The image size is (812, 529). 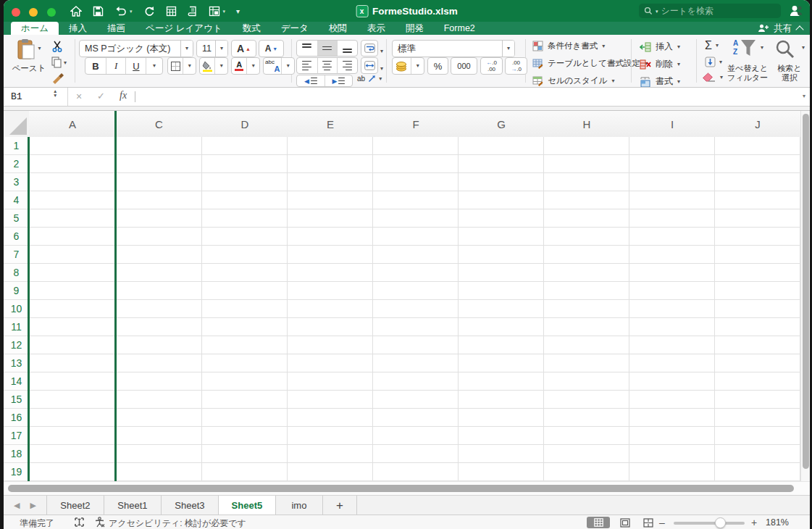 I want to click on row-header: 14, so click(x=16, y=381).